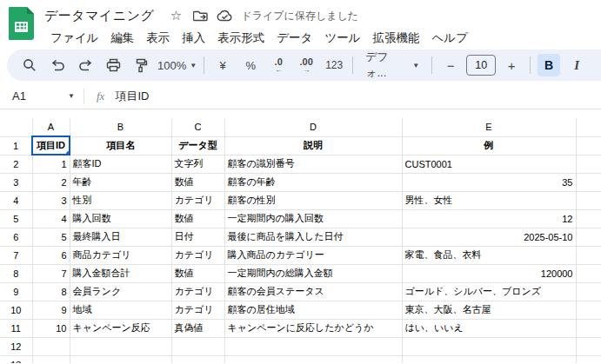 This screenshot has height=364, width=601. What do you see at coordinates (313, 163) in the screenshot?
I see `cell-D2: 顧客の識別番号` at bounding box center [313, 163].